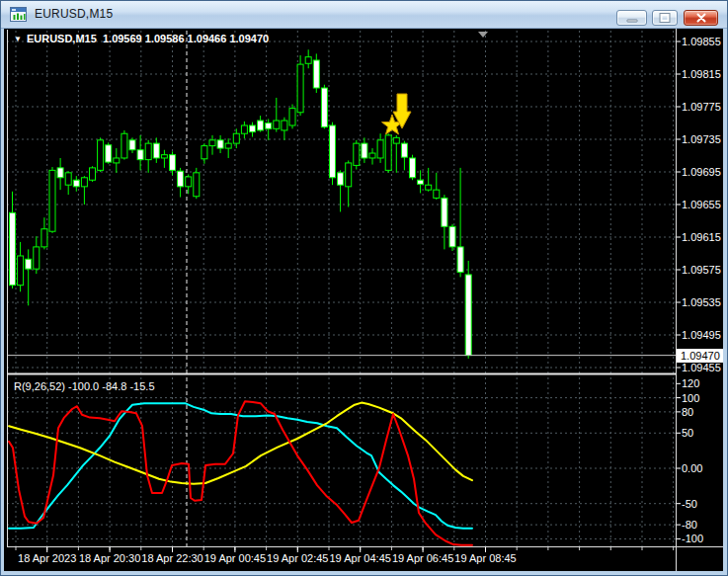 The width and height of the screenshot is (728, 576). I want to click on titlebar: EURUSD,M15, so click(364, 15).